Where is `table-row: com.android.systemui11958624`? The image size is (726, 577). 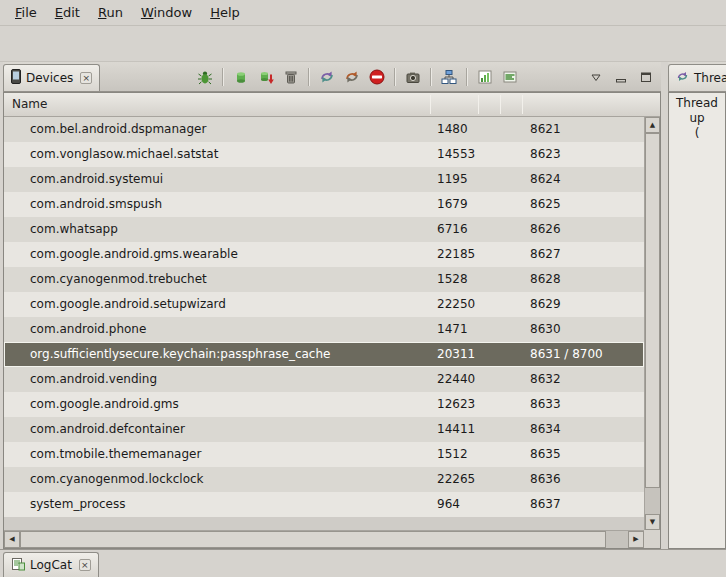 table-row: com.android.systemui11958624 is located at coordinates (324, 180).